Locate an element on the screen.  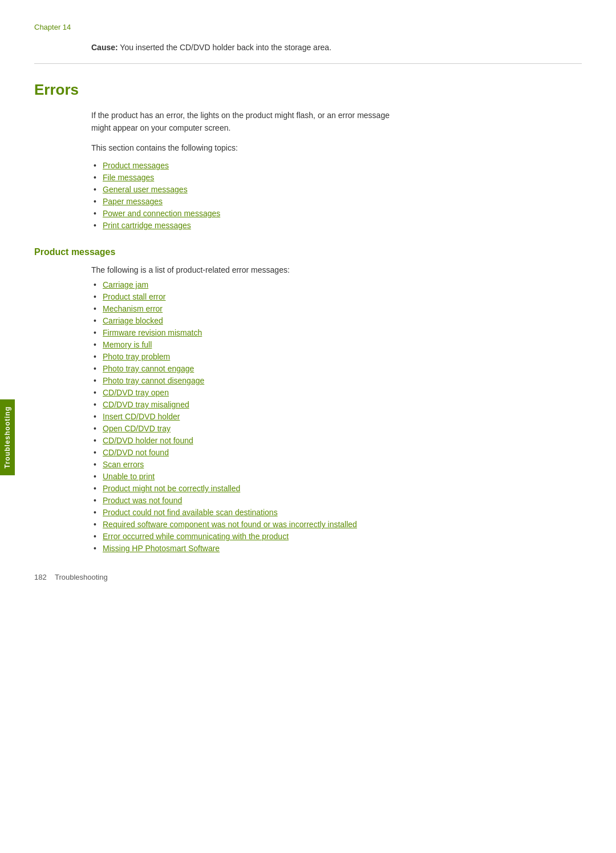
link-cddvd-tray-misaligned: CD/DVD tray misaligned is located at coordinates (146, 405).